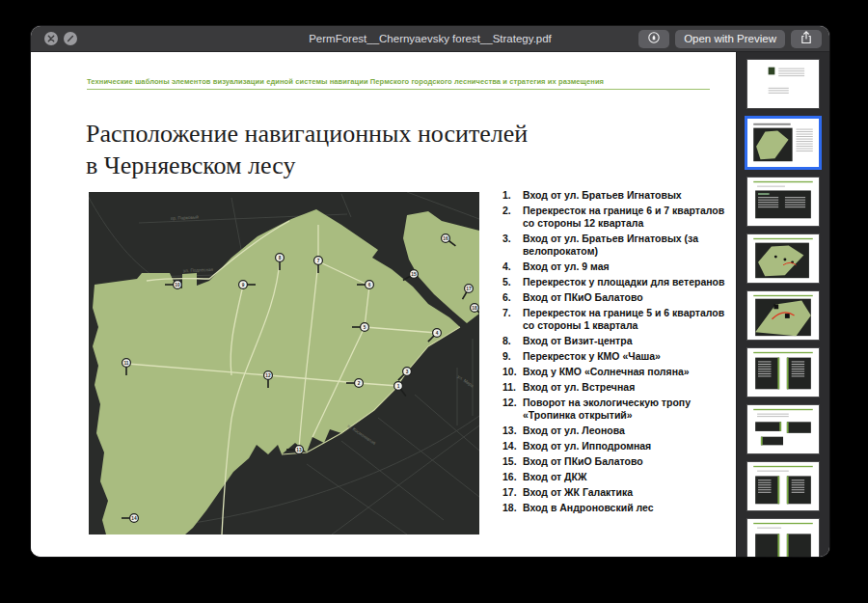 This screenshot has height=603, width=868. What do you see at coordinates (51, 39) in the screenshot?
I see `close-button` at bounding box center [51, 39].